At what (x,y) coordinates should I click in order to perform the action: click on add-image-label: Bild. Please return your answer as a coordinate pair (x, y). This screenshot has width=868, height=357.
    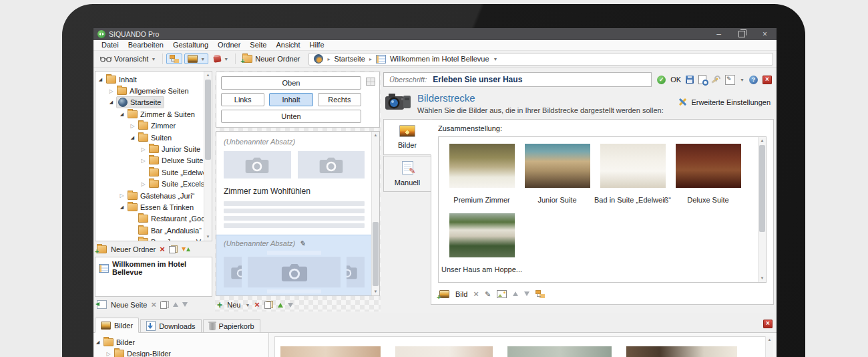
    Looking at the image, I should click on (461, 294).